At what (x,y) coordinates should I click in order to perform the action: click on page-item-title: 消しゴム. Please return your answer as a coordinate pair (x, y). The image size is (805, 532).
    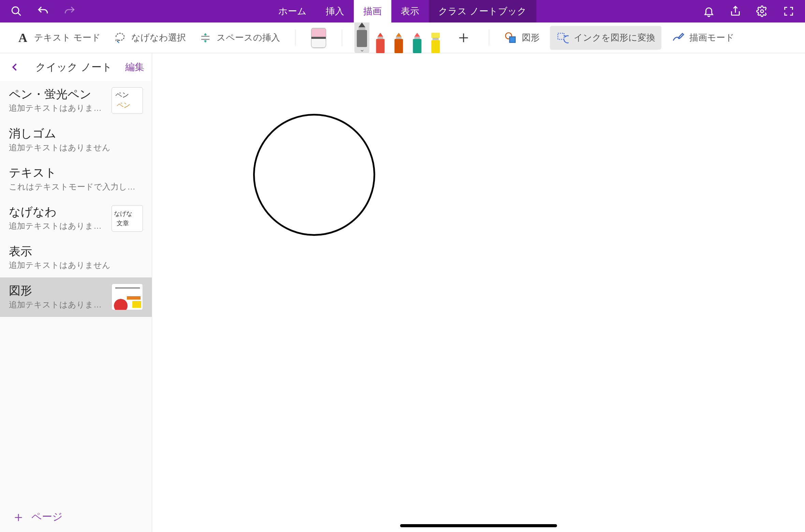
    Looking at the image, I should click on (76, 134).